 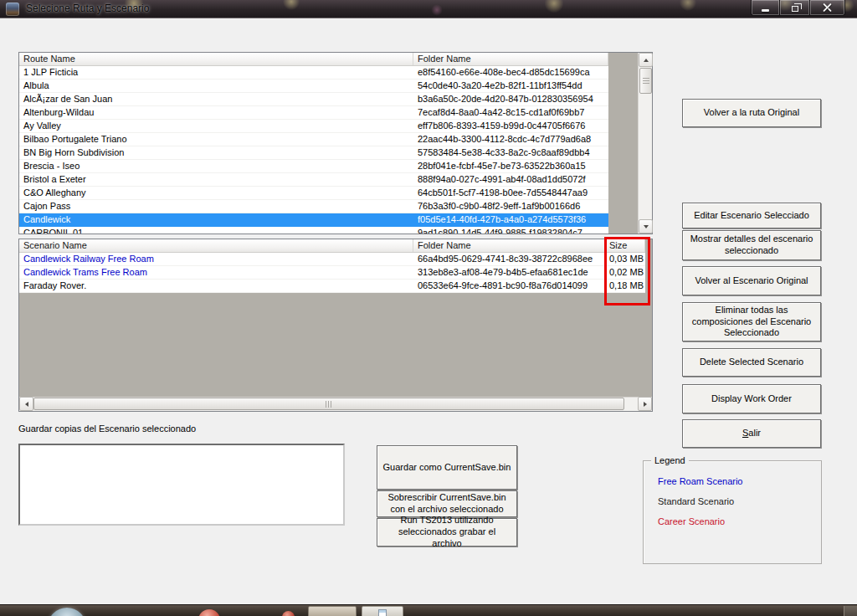 I want to click on route-row-selected: Candlewick f05d5e14-40fd-427b-a4a0-a274d…, so click(x=314, y=220).